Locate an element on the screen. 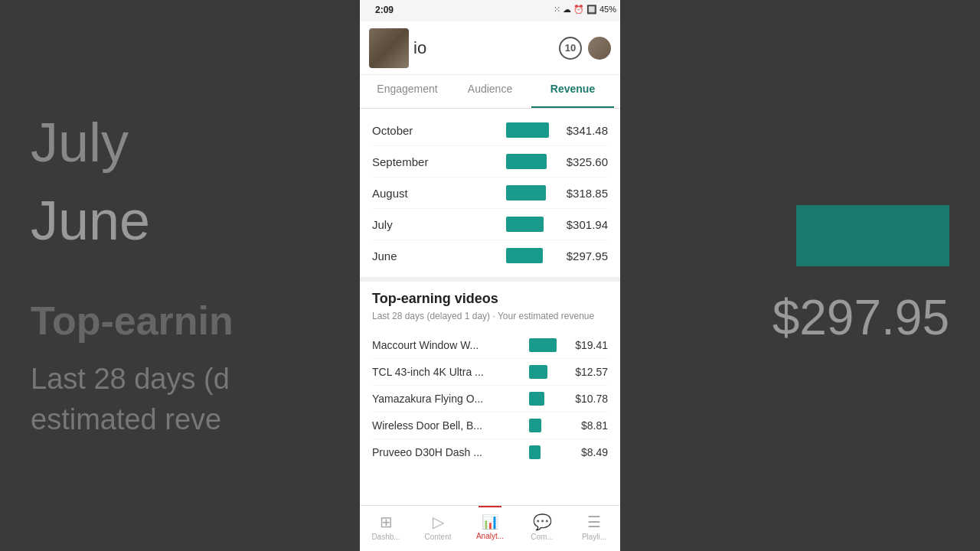 The image size is (980, 551). nav-playlists: ☰ Playli... is located at coordinates (594, 528).